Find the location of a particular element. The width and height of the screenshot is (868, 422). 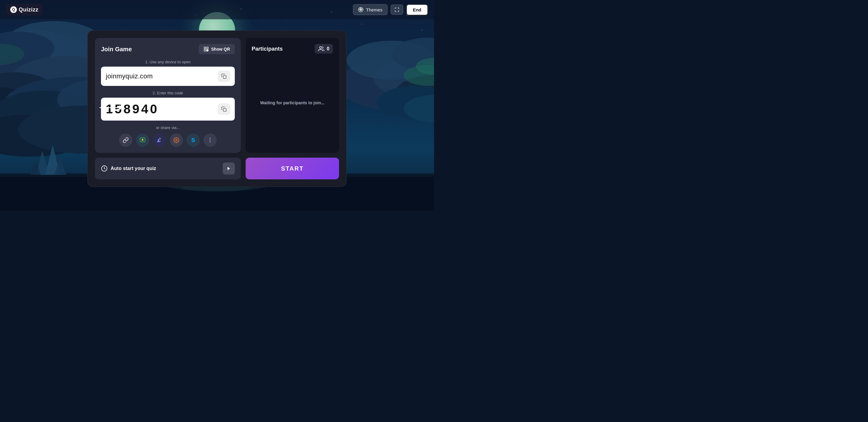

palette-icon is located at coordinates (361, 10).